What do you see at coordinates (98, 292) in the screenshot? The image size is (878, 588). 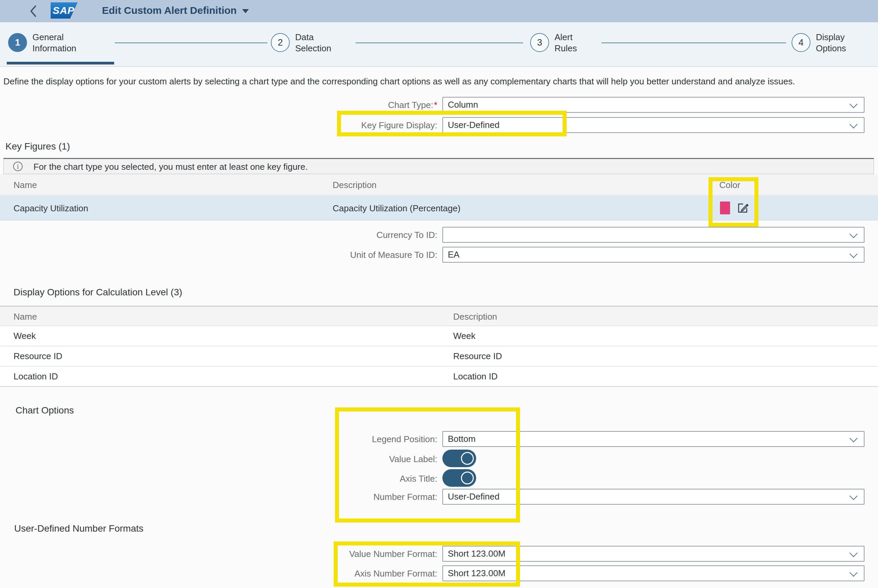 I see `calc-level-heading: Display Options for Calculation Level (3…` at bounding box center [98, 292].